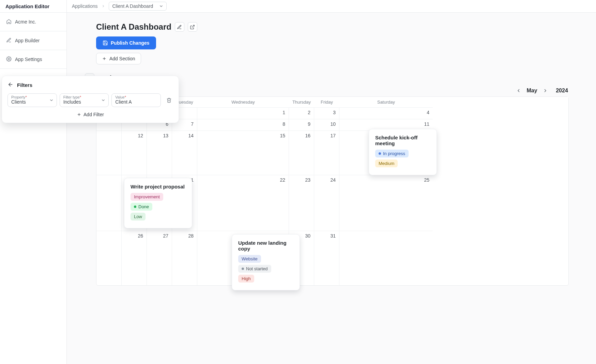 Image resolution: width=596 pixels, height=364 pixels. Describe the element at coordinates (33, 59) in the screenshot. I see `sidebar-item-app-settings: App Settings` at that location.